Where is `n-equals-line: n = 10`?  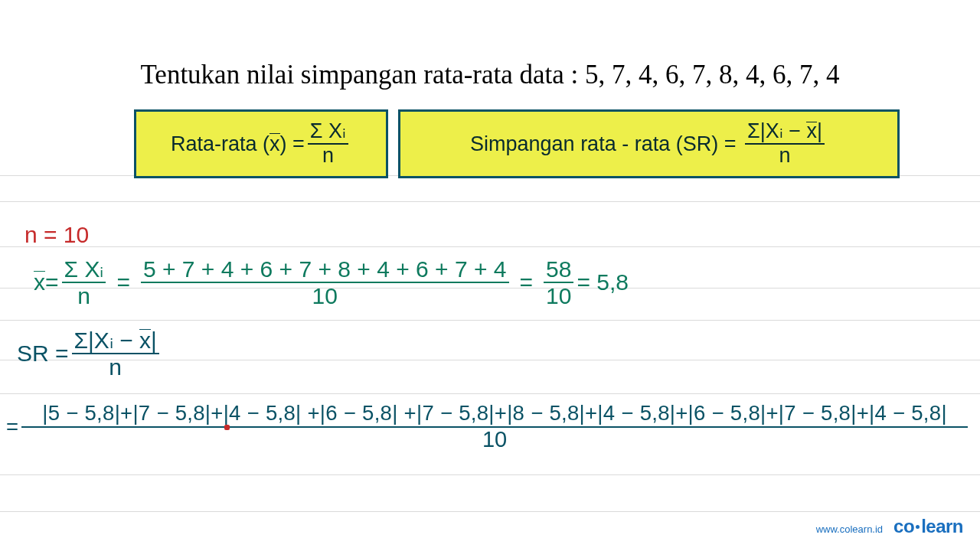 n-equals-line: n = 10 is located at coordinates (57, 235).